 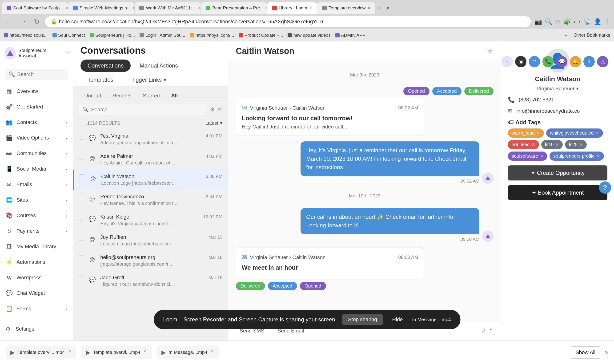 What do you see at coordinates (67, 53) in the screenshot?
I see `sidebar-expand-button: ‹` at bounding box center [67, 53].